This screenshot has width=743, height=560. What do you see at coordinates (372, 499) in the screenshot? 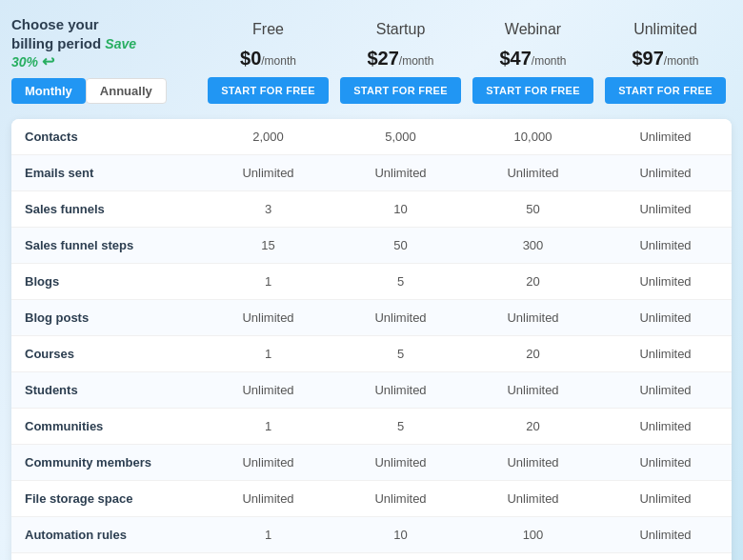
I see `table-row: File storage spaceUnlimitedUnlimitedUnli…` at bounding box center [372, 499].